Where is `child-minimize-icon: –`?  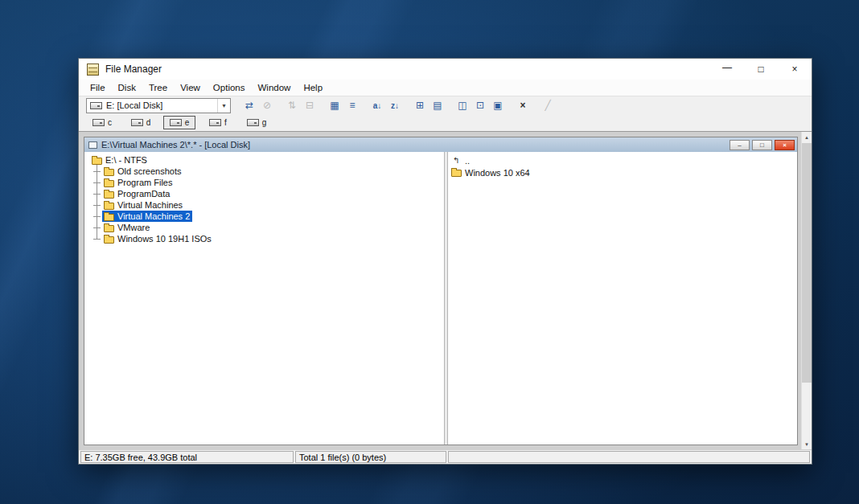
child-minimize-icon: – is located at coordinates (739, 145).